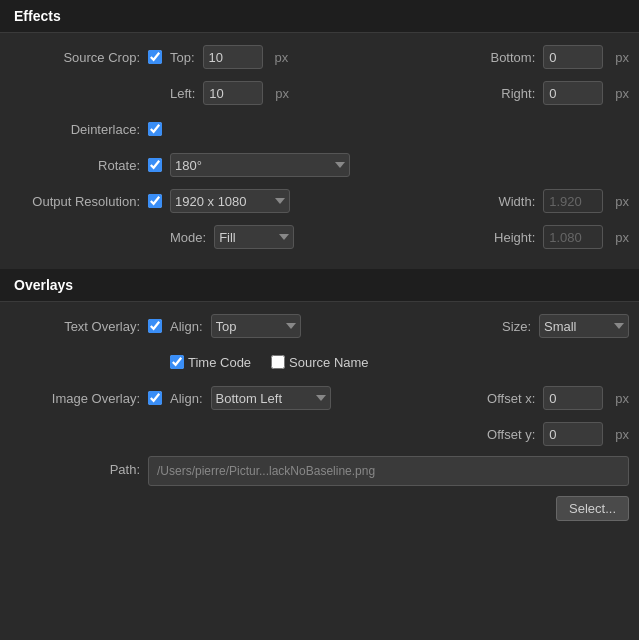 The height and width of the screenshot is (640, 639). What do you see at coordinates (155, 398) in the screenshot?
I see `image-overlay-checkbox` at bounding box center [155, 398].